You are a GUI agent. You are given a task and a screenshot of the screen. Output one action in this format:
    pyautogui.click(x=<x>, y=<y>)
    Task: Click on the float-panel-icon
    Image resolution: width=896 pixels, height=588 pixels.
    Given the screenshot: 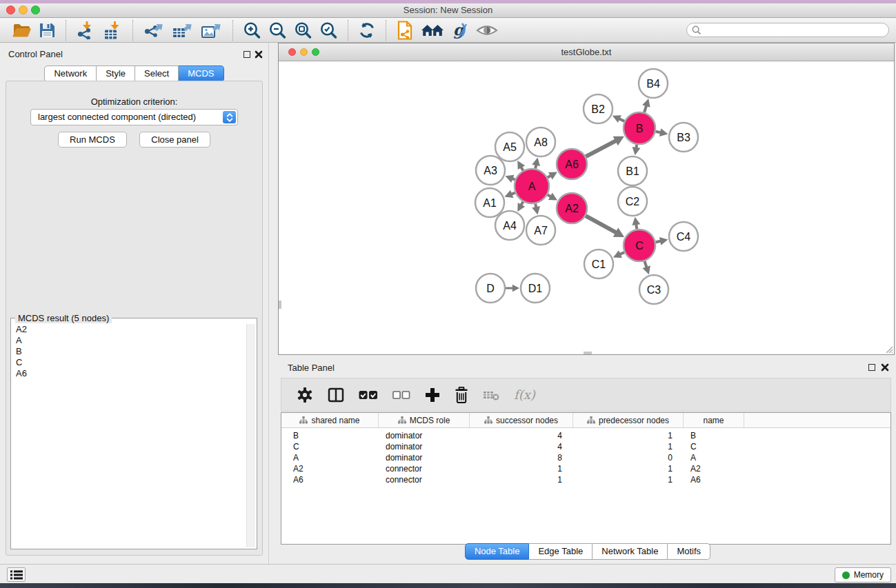 What is the action you would take?
    pyautogui.click(x=247, y=54)
    